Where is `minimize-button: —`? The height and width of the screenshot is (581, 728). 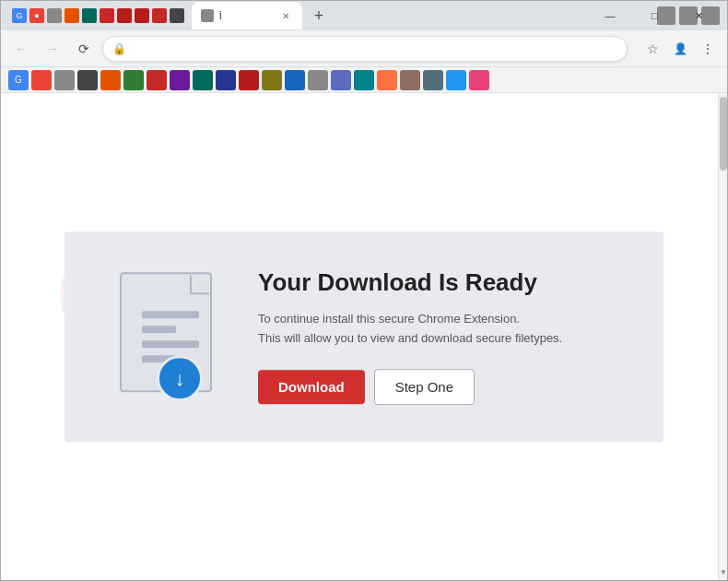
minimize-button: — is located at coordinates (610, 16).